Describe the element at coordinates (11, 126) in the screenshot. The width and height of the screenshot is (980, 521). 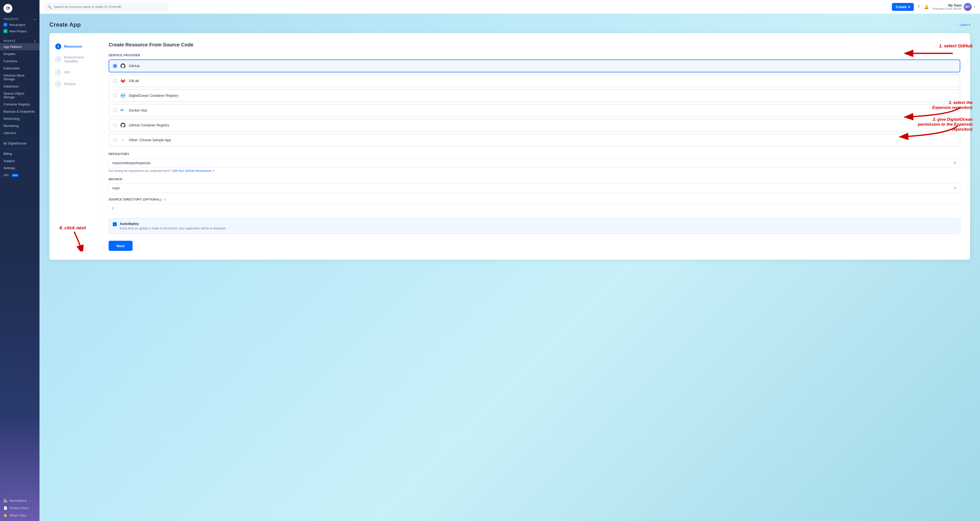
I see `monitoring-label: Monitoring` at that location.